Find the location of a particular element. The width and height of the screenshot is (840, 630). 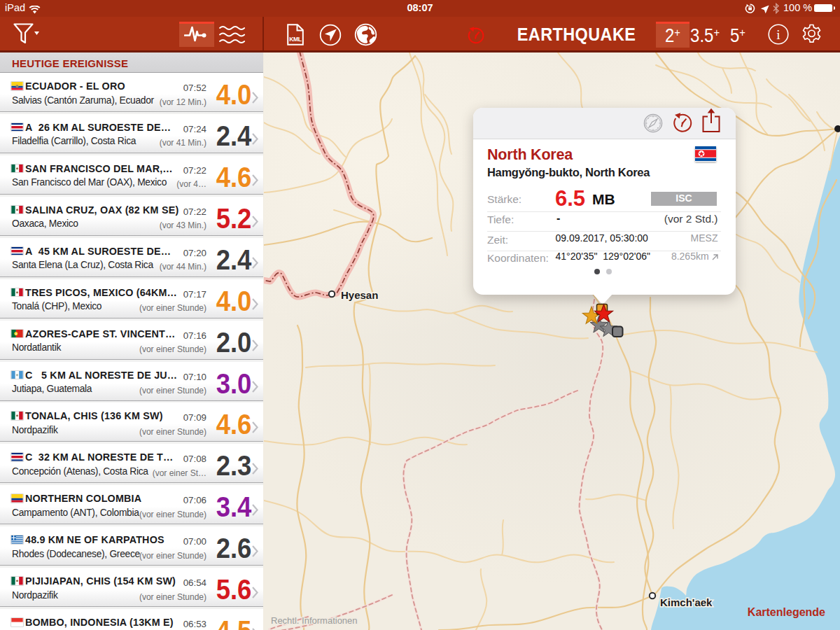

svg-text: Kartenlegende is located at coordinates (787, 612).